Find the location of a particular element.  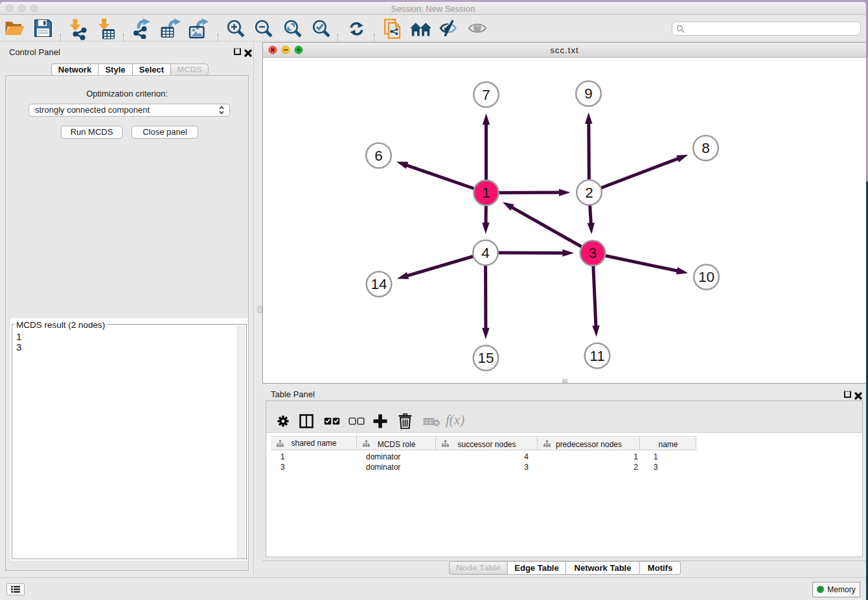

svg-text: 14 is located at coordinates (378, 284).